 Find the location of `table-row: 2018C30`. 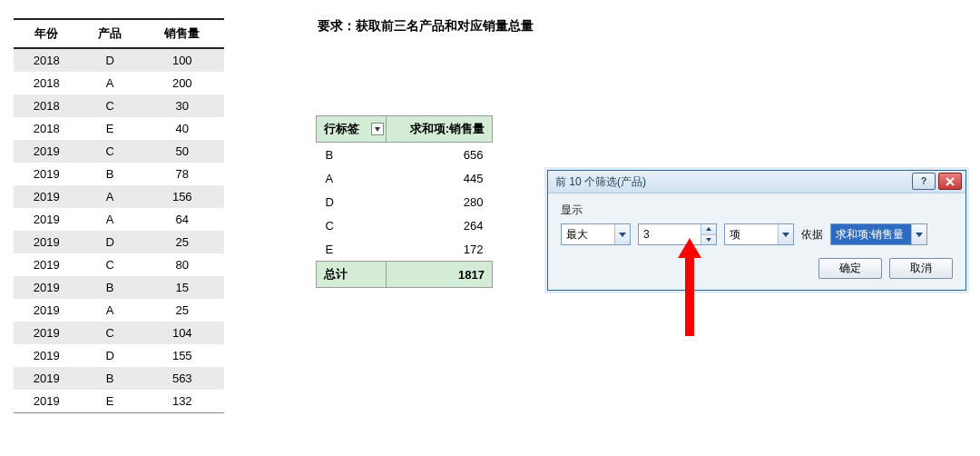

table-row: 2018C30 is located at coordinates (119, 105).